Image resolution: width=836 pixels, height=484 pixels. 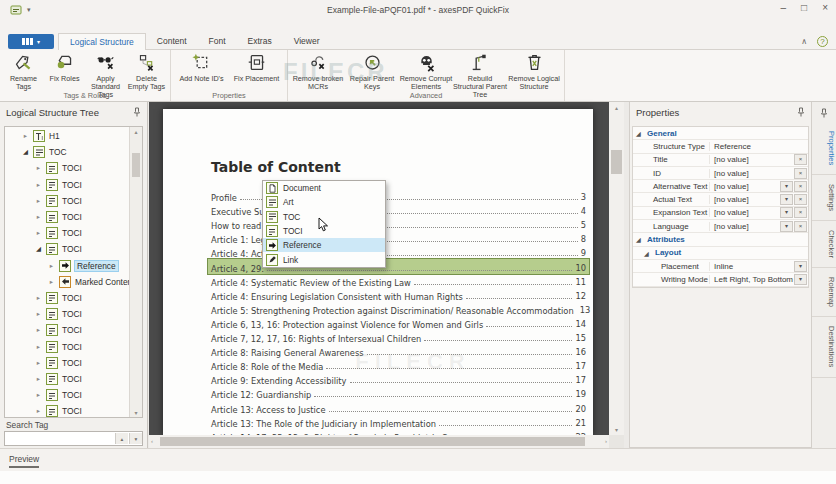 What do you see at coordinates (825, 8) in the screenshot?
I see `close-button: ×` at bounding box center [825, 8].